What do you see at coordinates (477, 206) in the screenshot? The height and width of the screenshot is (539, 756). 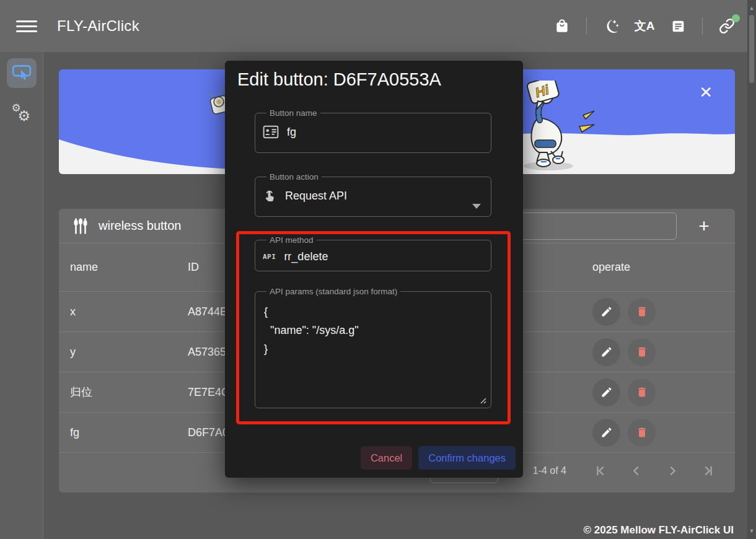 I see `chevron-down-icon` at bounding box center [477, 206].